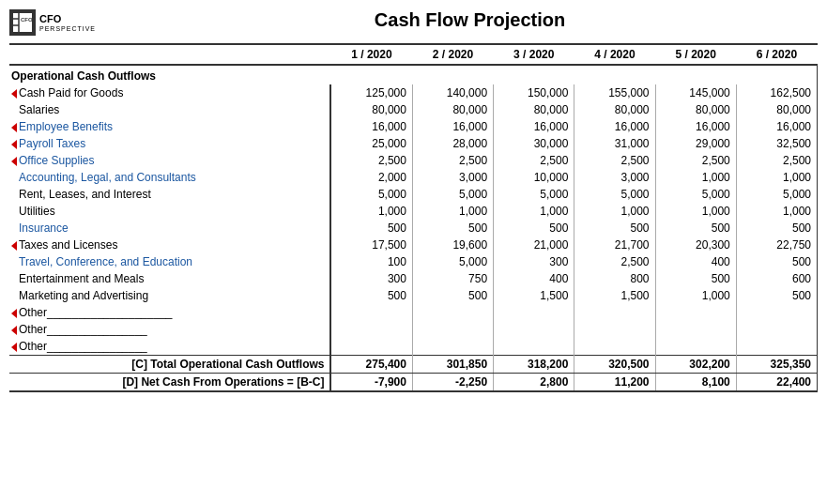 This screenshot has height=504, width=827. Describe the element at coordinates (170, 313) in the screenshot. I see `row-label: Other____________________` at that location.